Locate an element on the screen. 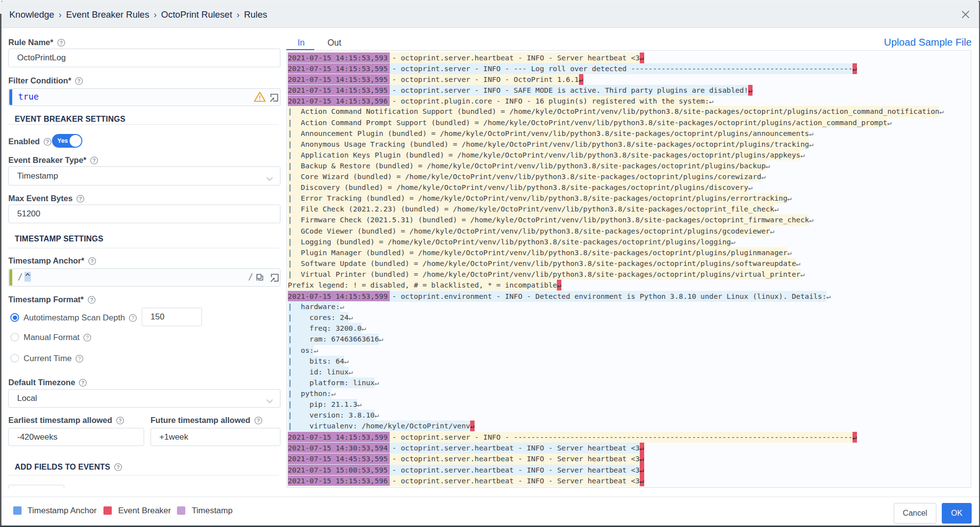 The height and width of the screenshot is (527, 980). tab-in: In is located at coordinates (301, 43).